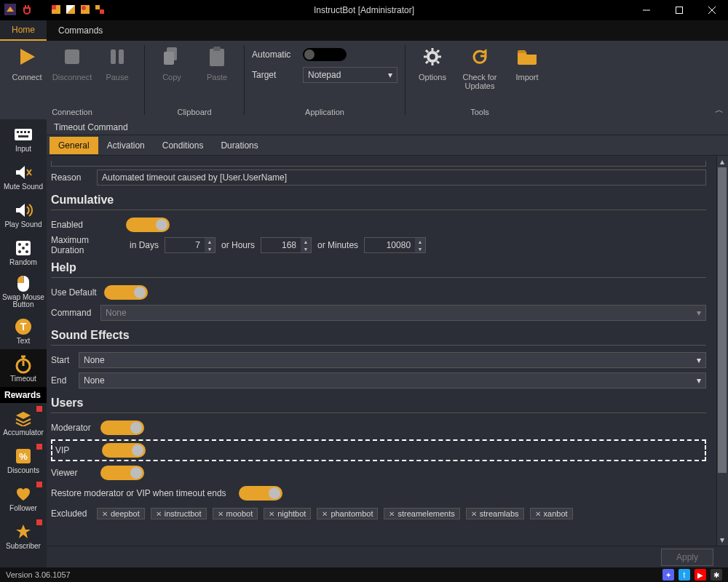 Image resolution: width=728 pixels, height=582 pixels. I want to click on connect-button: Connect, so click(27, 63).